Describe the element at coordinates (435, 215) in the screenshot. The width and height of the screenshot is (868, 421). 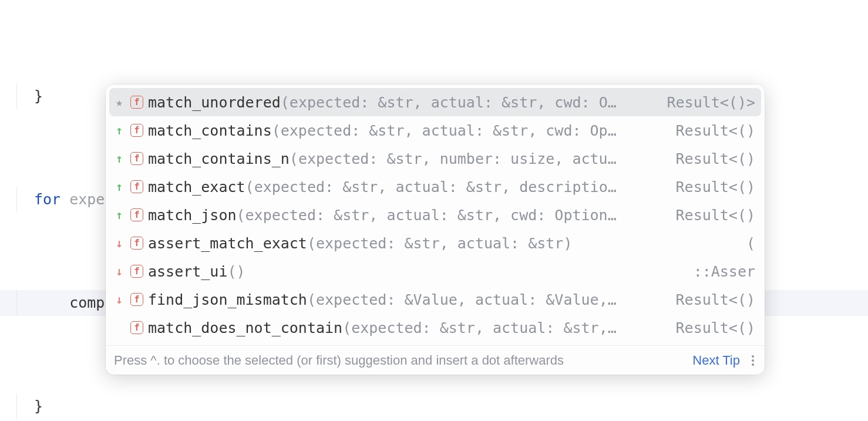
I see `completion-item-match-json: ↑ f match_json(expected: &str, actual: &…` at that location.